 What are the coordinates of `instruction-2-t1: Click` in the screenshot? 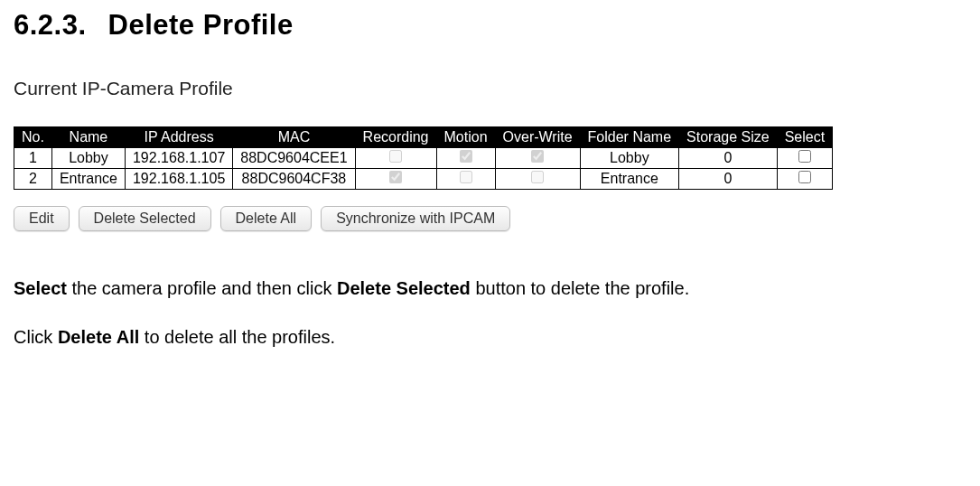 It's located at (36, 337).